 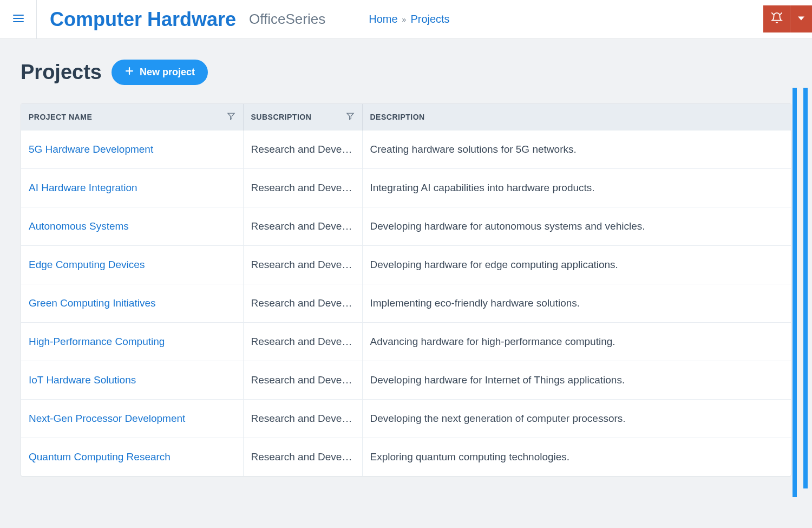 I want to click on table-row: Green Computing Initiatives Research and…, so click(x=406, y=303).